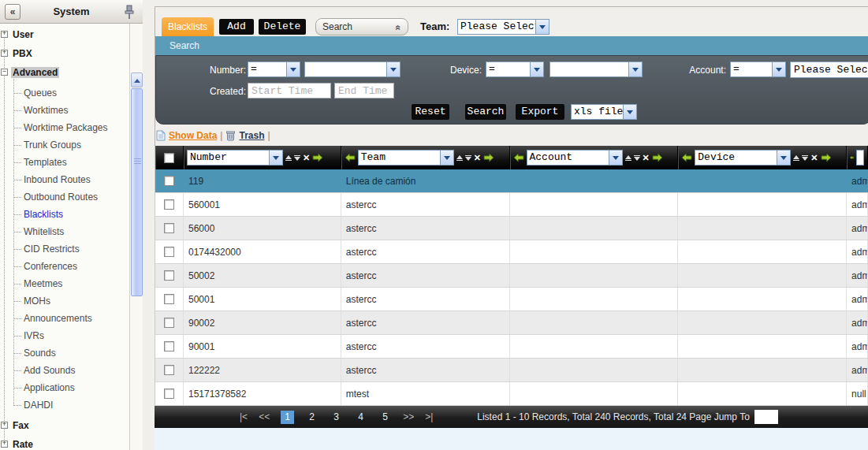 This screenshot has width=868, height=450. I want to click on scrollbar-thumb, so click(137, 192).